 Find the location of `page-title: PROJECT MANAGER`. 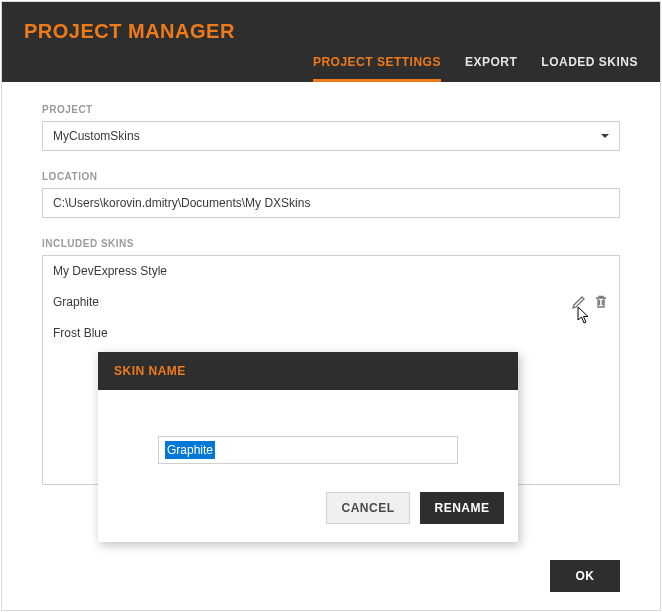

page-title: PROJECT MANAGER is located at coordinates (130, 32).